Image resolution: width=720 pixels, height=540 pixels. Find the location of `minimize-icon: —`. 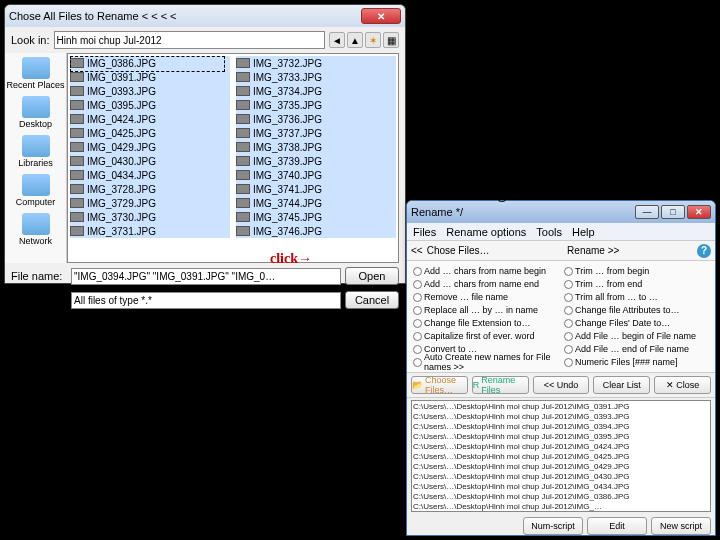

minimize-icon: — is located at coordinates (647, 212).